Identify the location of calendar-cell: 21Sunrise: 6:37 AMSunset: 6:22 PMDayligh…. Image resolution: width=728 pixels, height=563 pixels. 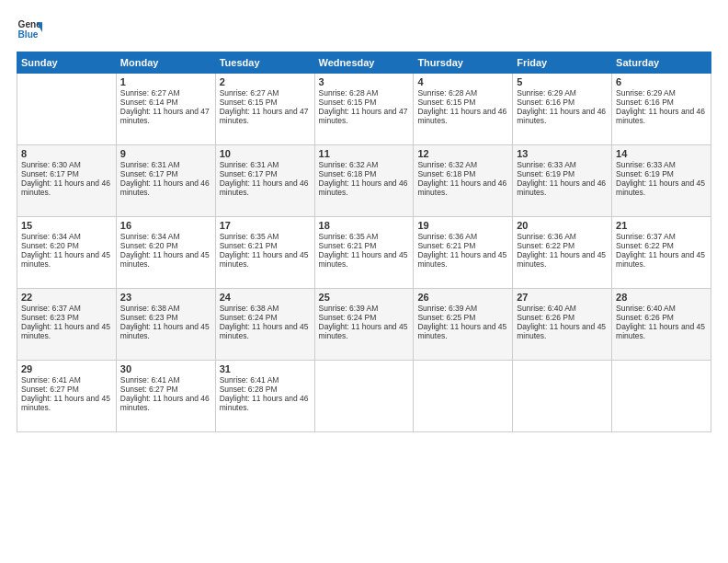
(662, 253).